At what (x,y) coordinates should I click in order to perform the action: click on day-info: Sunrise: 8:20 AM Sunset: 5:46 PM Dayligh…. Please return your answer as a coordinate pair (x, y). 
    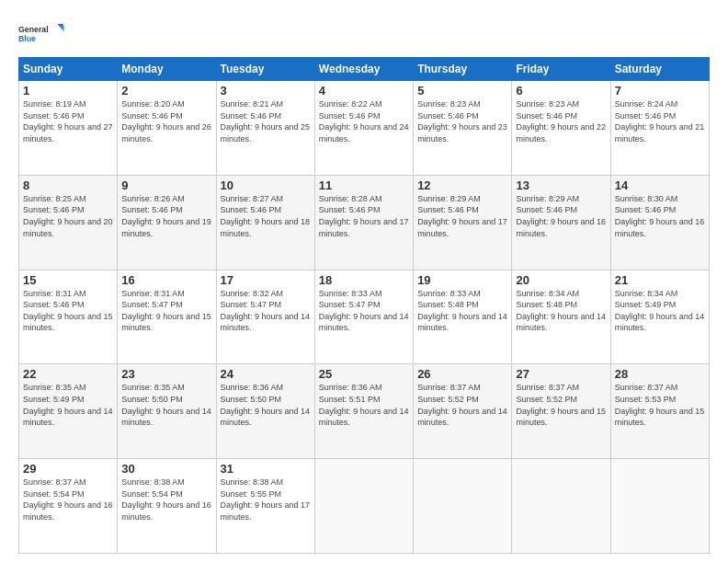
    Looking at the image, I should click on (166, 121).